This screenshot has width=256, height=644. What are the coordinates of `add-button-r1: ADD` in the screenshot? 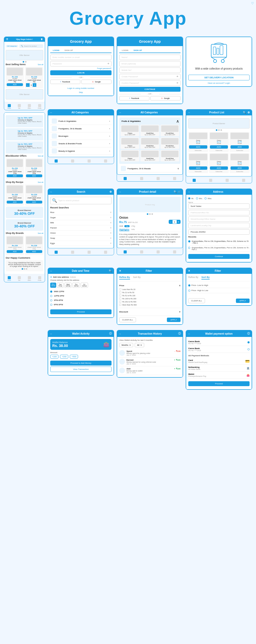 It's located at (15, 202).